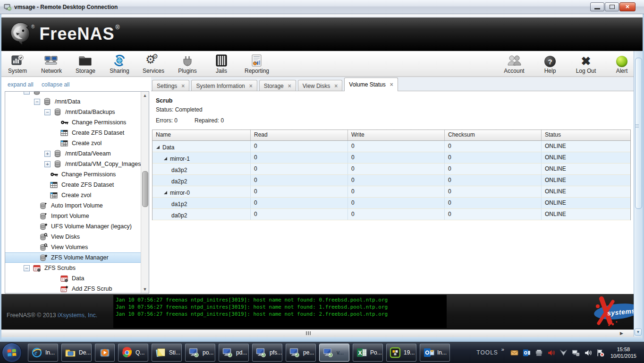  What do you see at coordinates (638, 332) in the screenshot?
I see `browser-scroll-down-icon: ▼` at bounding box center [638, 332].